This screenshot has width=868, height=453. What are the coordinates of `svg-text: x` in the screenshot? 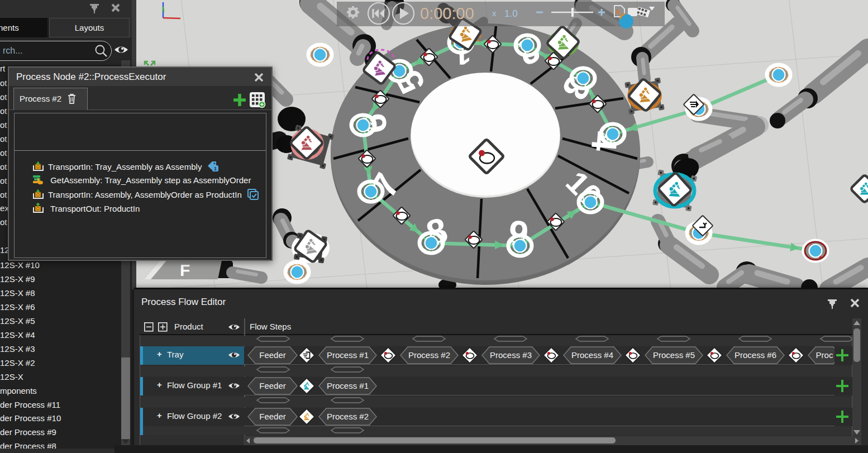 It's located at (494, 13).